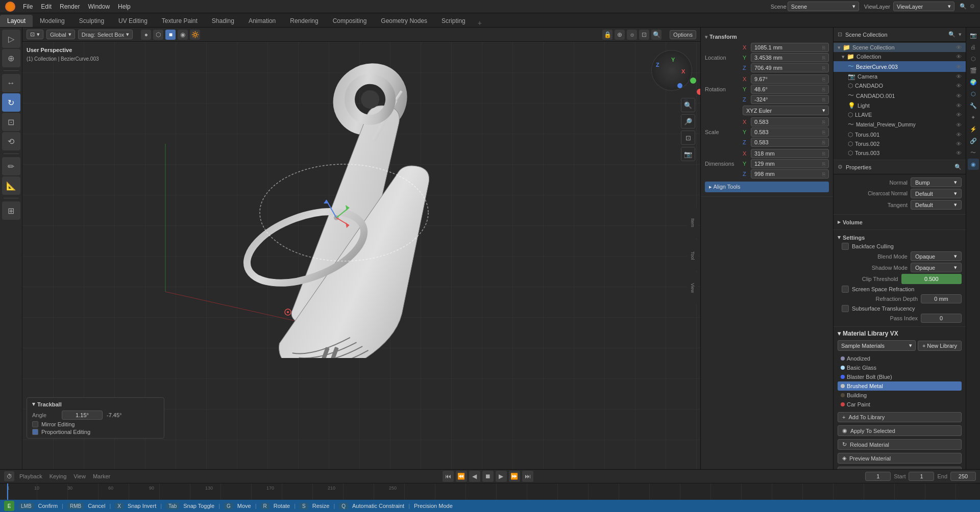 The width and height of the screenshot is (980, 512). What do you see at coordinates (959, 67) in the screenshot?
I see `bezier-eye: 👁` at bounding box center [959, 67].